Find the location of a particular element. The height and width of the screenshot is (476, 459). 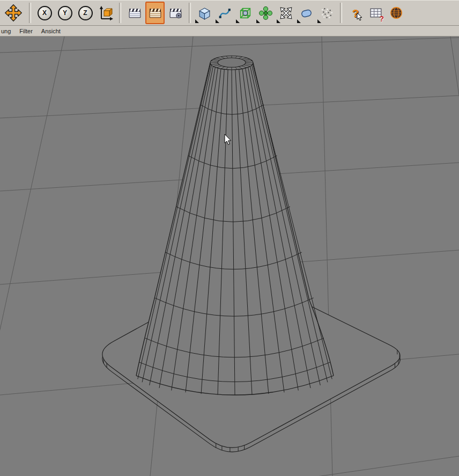

add-environment-object-button is located at coordinates (306, 13).